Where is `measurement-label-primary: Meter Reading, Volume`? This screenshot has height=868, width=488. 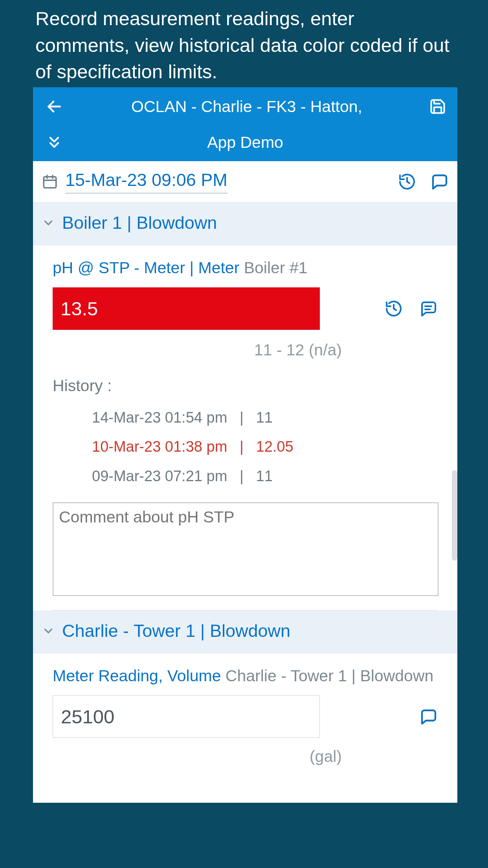 measurement-label-primary: Meter Reading, Volume is located at coordinates (137, 676).